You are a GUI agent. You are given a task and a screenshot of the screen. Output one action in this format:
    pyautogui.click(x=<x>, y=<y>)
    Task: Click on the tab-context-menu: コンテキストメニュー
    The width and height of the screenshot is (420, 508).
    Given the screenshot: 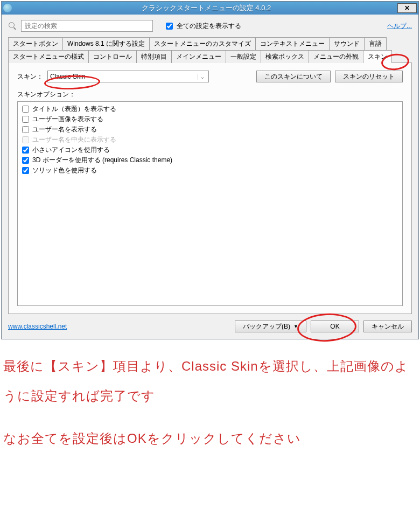 What is the action you would take?
    pyautogui.click(x=292, y=44)
    